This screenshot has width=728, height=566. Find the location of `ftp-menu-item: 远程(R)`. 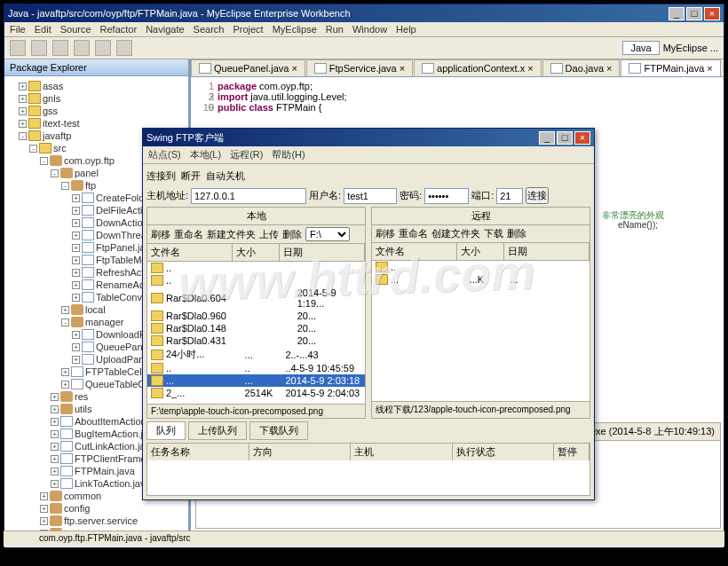

ftp-menu-item: 远程(R) is located at coordinates (247, 154).